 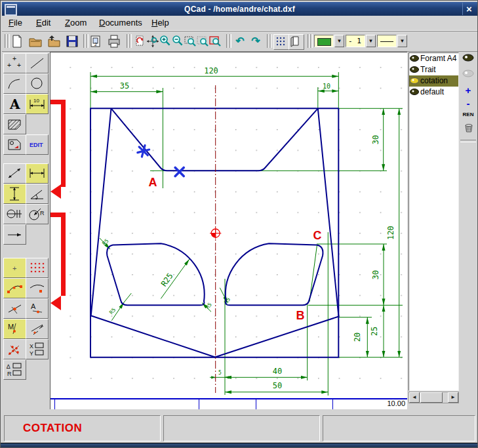 I want to click on tool-points: +++, so click(x=14, y=63).